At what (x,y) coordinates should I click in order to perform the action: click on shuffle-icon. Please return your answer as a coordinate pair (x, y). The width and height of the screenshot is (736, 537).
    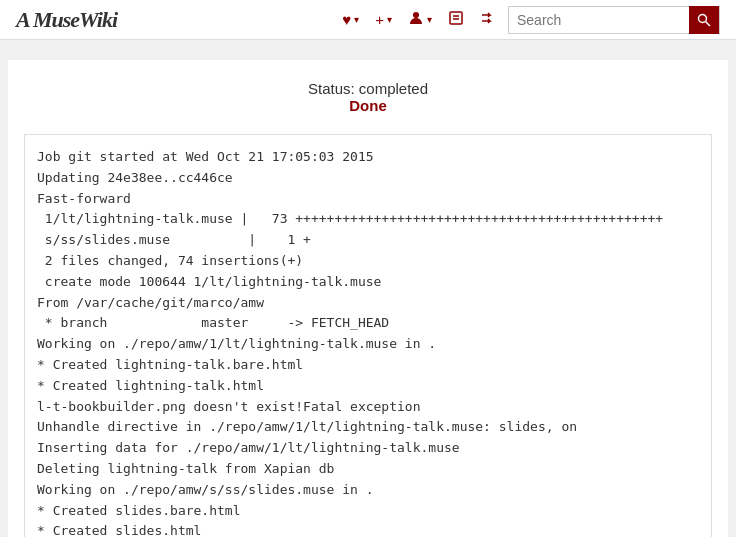
    Looking at the image, I should click on (488, 20).